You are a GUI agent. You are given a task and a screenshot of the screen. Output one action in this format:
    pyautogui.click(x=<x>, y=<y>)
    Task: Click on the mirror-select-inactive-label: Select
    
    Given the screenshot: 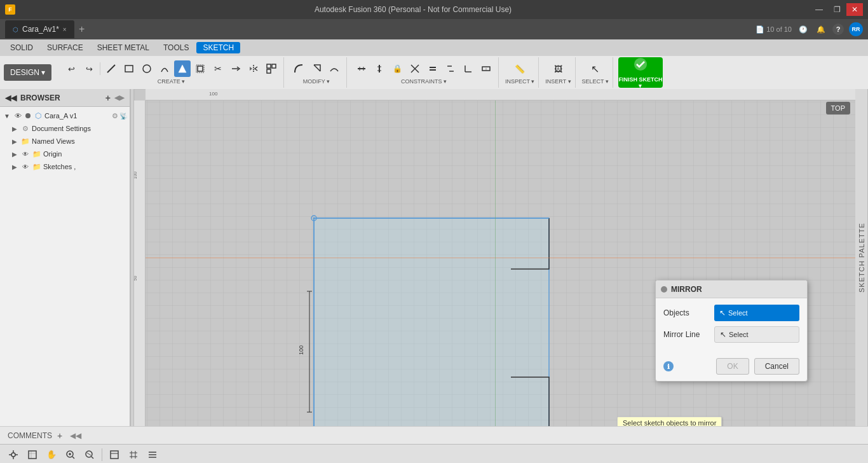 What is the action you would take?
    pyautogui.click(x=738, y=335)
    